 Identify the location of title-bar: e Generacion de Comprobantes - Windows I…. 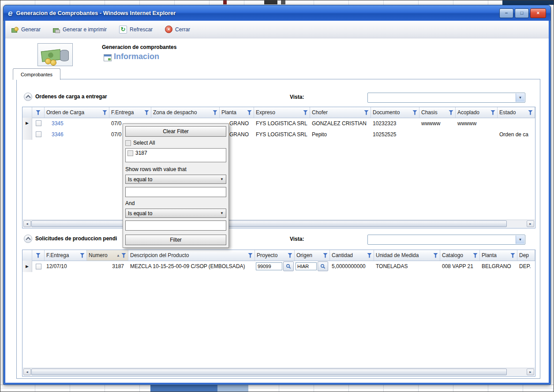
(277, 13).